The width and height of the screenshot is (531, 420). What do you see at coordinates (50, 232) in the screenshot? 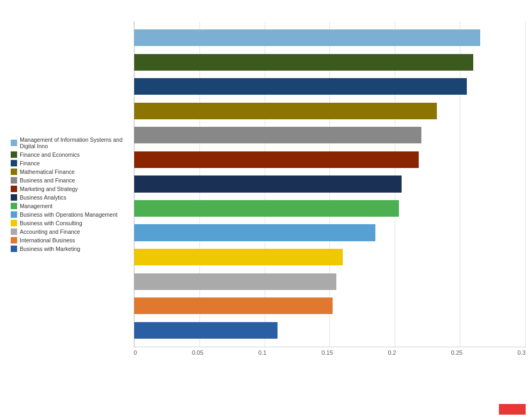
I see `legend-label: Accounting and Finance` at bounding box center [50, 232].